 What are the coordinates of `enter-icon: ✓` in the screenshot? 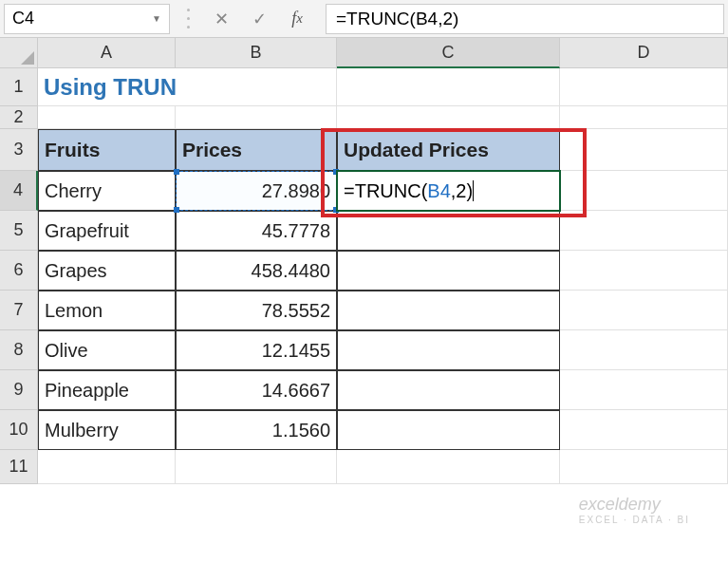 It's located at (259, 19).